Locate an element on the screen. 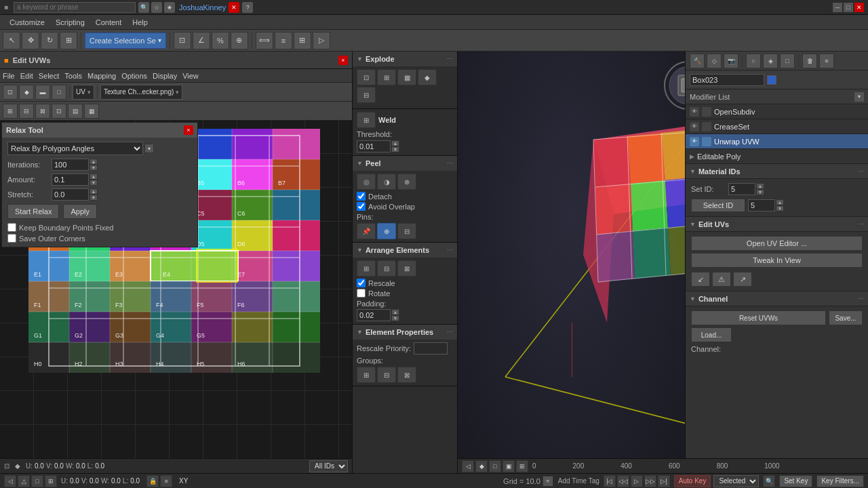 The image size is (868, 488). uv-menu-view: View is located at coordinates (191, 76).